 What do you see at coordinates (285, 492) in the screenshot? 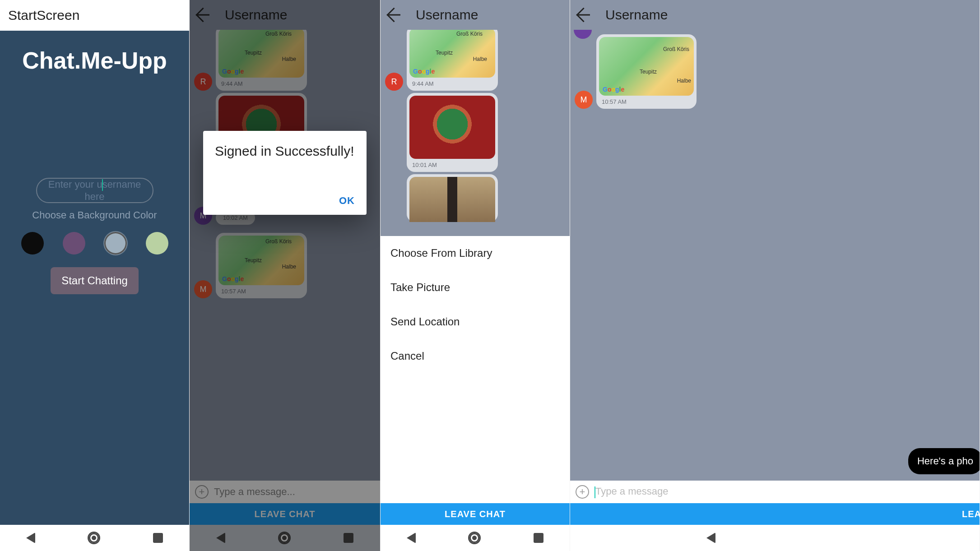
I see `message-input-row: + Type a message...` at bounding box center [285, 492].